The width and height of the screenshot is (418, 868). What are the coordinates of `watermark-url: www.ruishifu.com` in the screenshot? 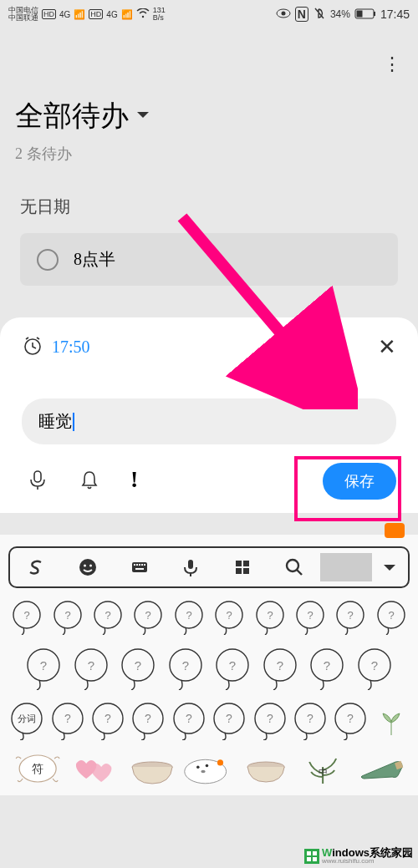 It's located at (368, 861).